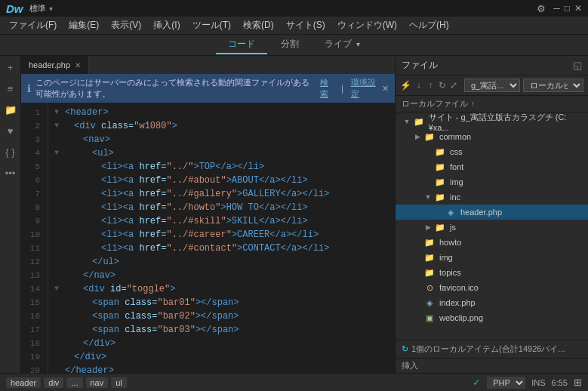 The height and width of the screenshot is (391, 588). Describe the element at coordinates (55, 65) in the screenshot. I see `tab-header-php: header.php ✕` at that location.